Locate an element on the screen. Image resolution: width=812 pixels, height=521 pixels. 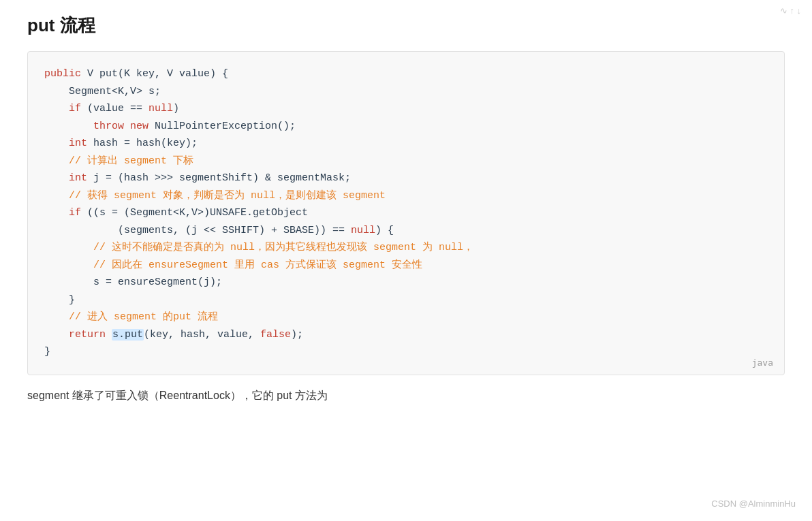
code-line: (segments, (j << SSHIFT) + SBASE)) == nu… is located at coordinates (406, 231).